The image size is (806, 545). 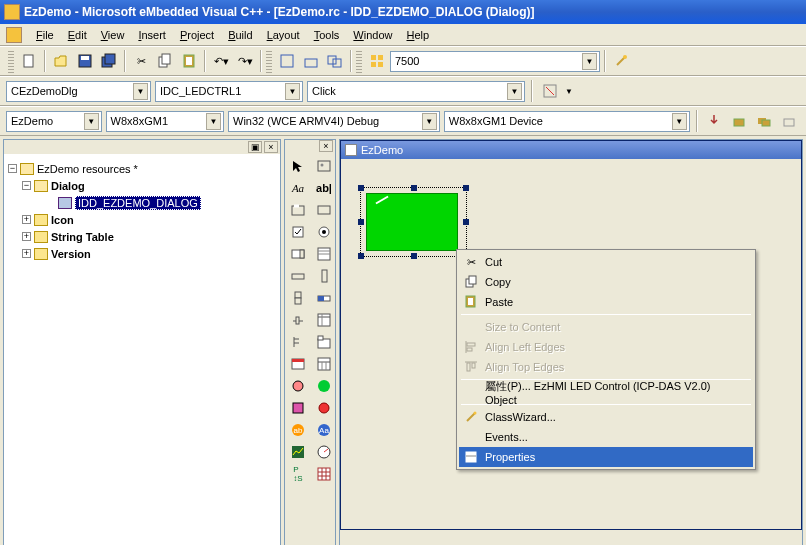 What do you see at coordinates (606, 417) in the screenshot?
I see `ctx-classwizard: ClassWizard...` at bounding box center [606, 417].